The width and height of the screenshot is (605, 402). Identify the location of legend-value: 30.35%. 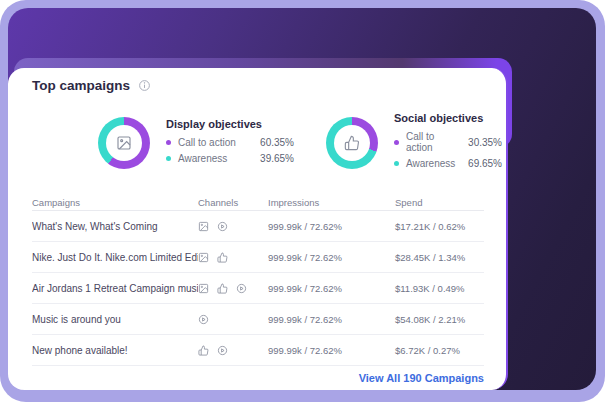
(485, 142).